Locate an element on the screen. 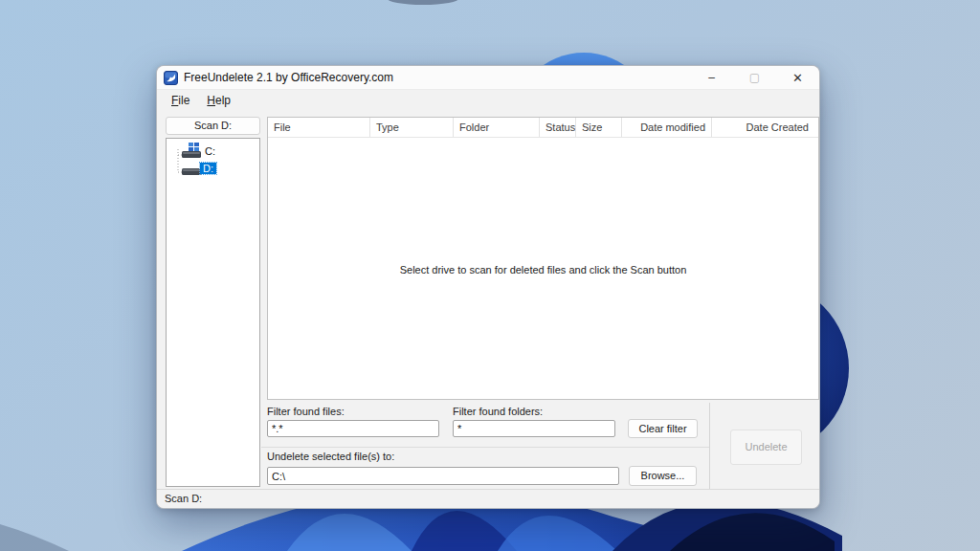 Image resolution: width=980 pixels, height=551 pixels. clear-filter-button: Clear filter is located at coordinates (662, 429).